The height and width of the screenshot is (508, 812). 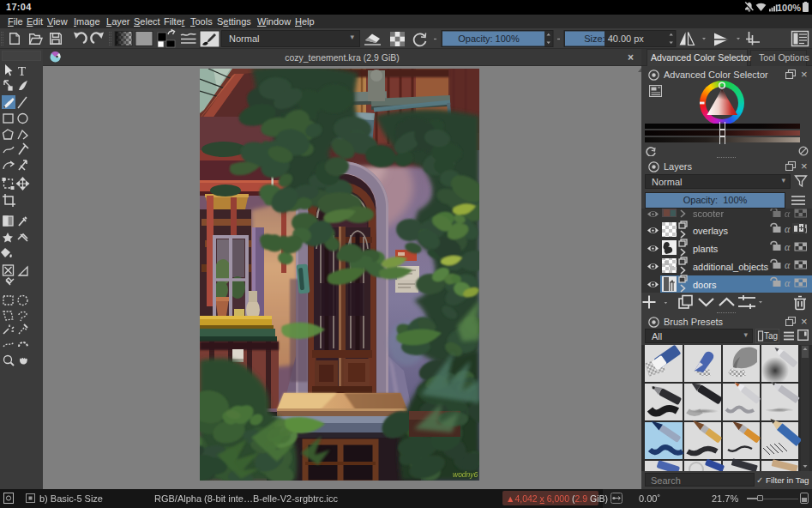 What do you see at coordinates (708, 214) in the screenshot?
I see `svg-text: scooter` at bounding box center [708, 214].